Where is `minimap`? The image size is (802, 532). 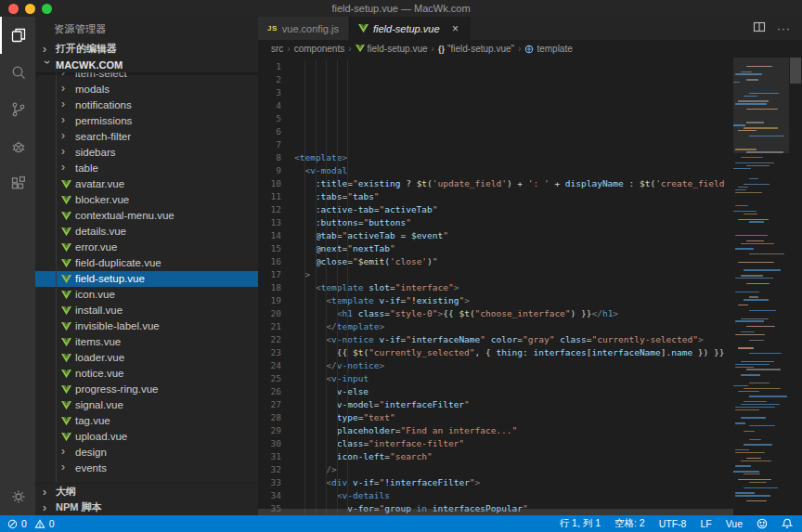 minimap is located at coordinates (761, 286).